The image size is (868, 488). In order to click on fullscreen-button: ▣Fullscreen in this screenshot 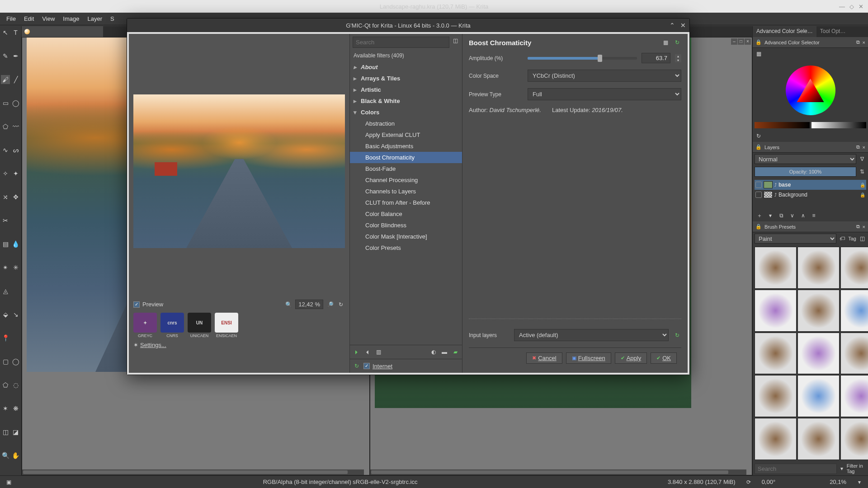, I will do `click(589, 358)`.